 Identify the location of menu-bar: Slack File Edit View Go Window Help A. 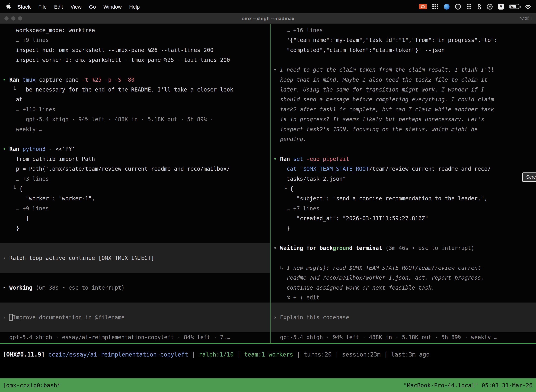
(268, 7).